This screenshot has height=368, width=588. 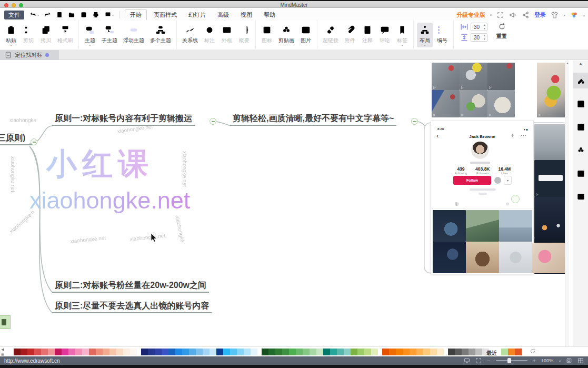 I want to click on comment-button: 评论, so click(x=385, y=34).